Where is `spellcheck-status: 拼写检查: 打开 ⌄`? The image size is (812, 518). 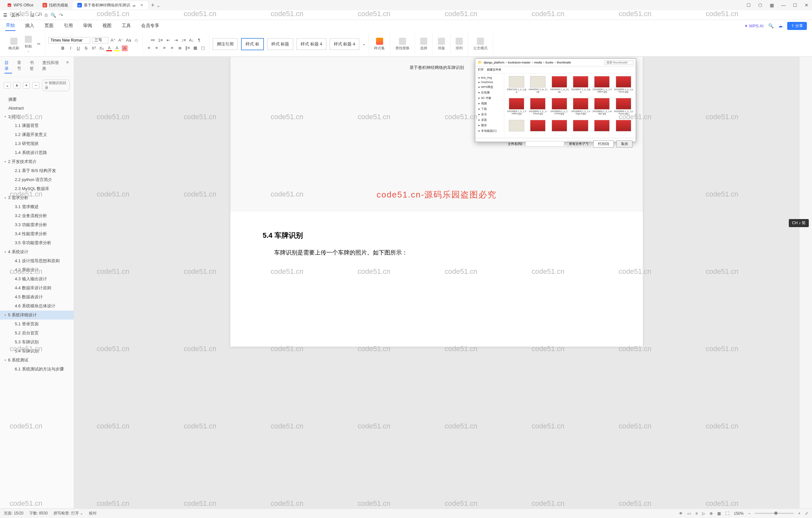
spellcheck-status: 拼写检查: 打开 ⌄ is located at coordinates (68, 513).